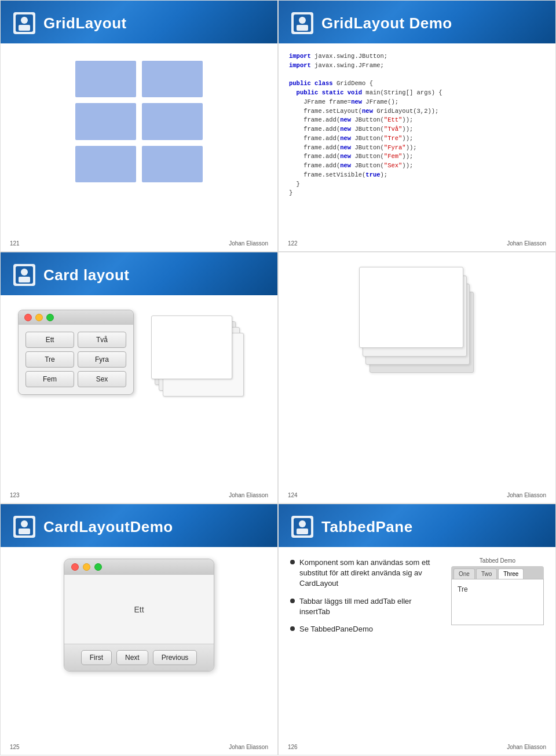 This screenshot has width=556, height=756. I want to click on slide4-footer: 124 Johan Eliasson, so click(417, 496).